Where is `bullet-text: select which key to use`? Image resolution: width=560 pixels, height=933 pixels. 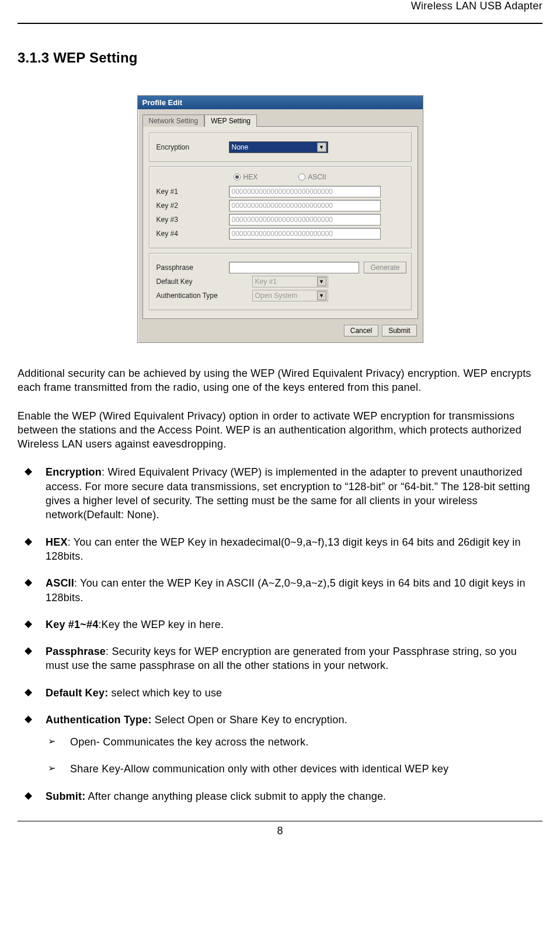 bullet-text: select which key to use is located at coordinates (165, 693).